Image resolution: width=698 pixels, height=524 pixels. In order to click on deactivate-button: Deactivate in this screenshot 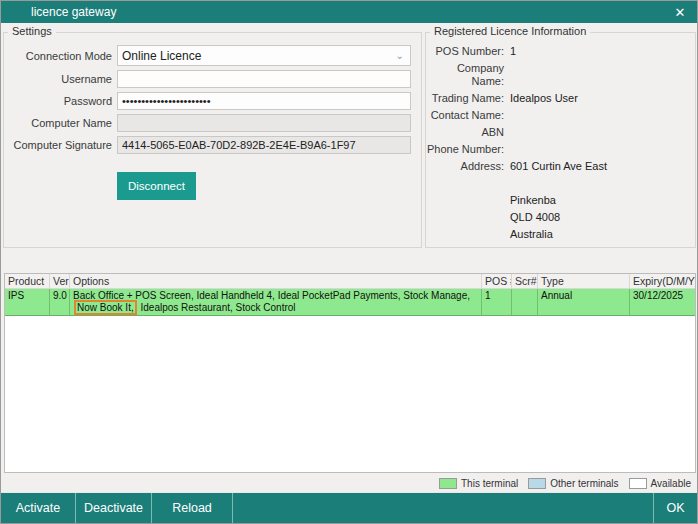, I will do `click(114, 508)`.